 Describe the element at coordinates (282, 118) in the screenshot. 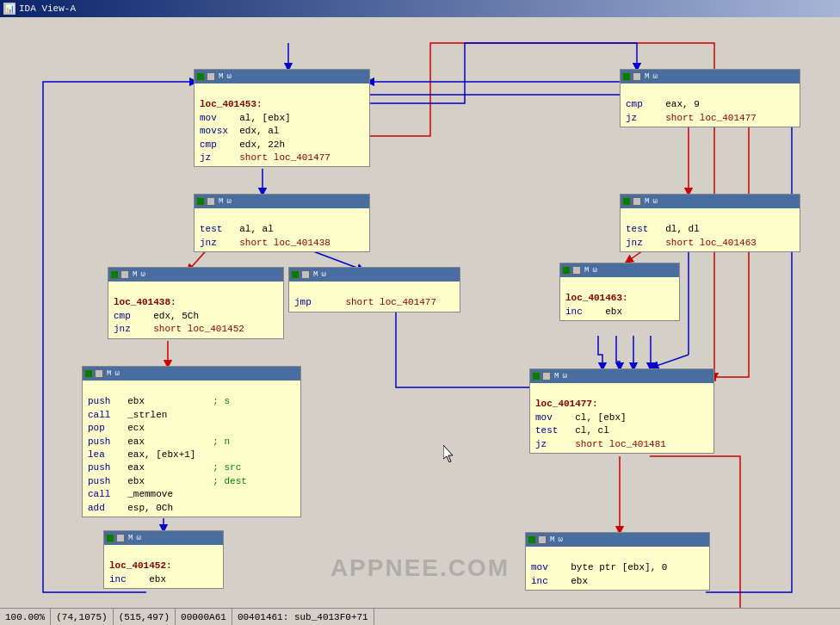

I see `node-loc401453: M ω loc_401453: mov al, [ebx] movsx edx,…` at that location.